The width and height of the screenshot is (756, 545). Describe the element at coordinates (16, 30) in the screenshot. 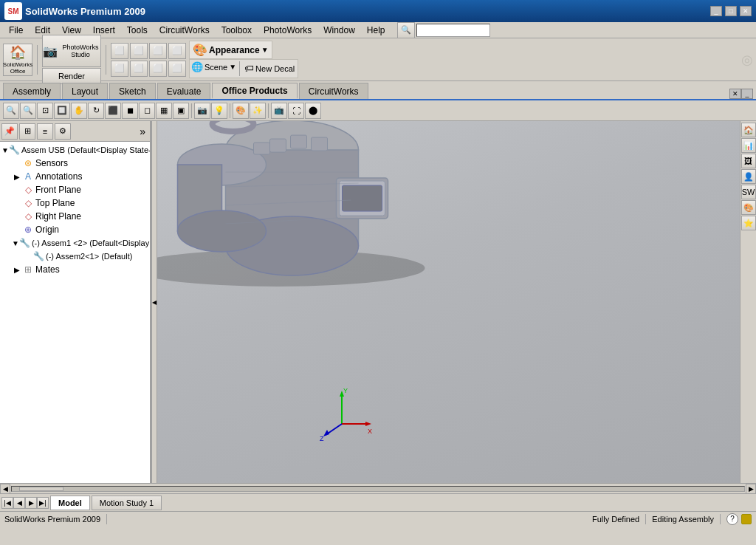

I see `menu-file: File` at that location.